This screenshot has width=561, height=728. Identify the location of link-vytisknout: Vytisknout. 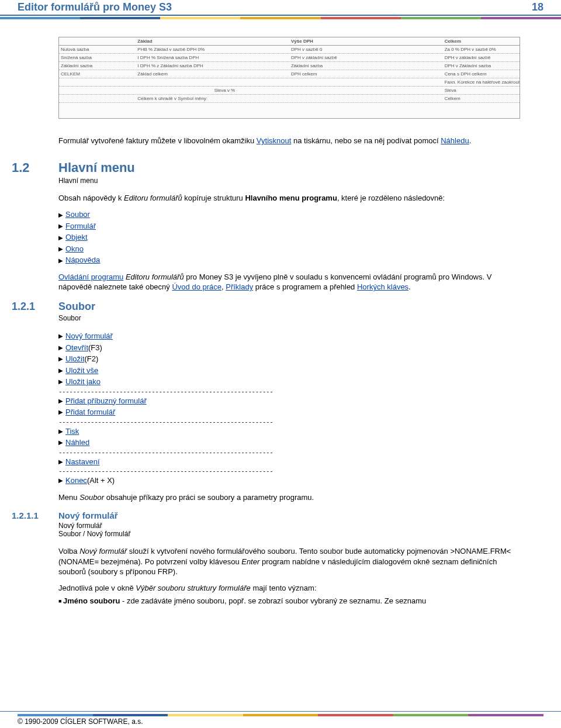
(274, 140).